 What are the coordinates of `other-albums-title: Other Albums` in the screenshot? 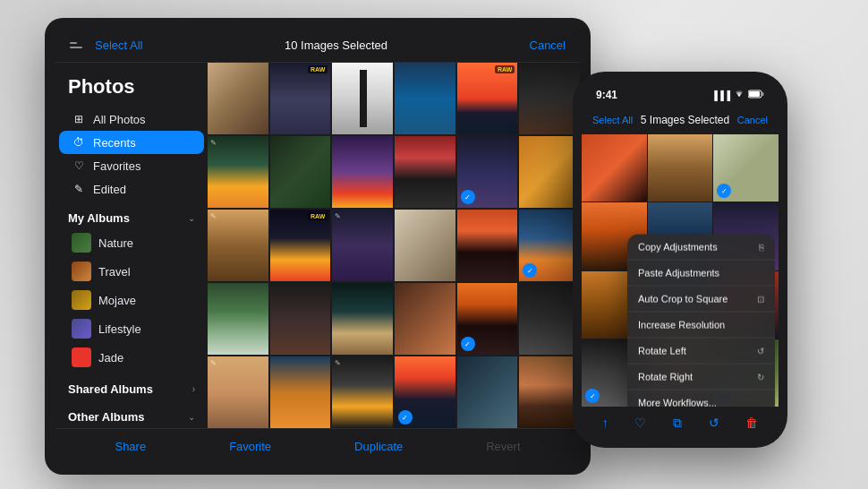 It's located at (106, 417).